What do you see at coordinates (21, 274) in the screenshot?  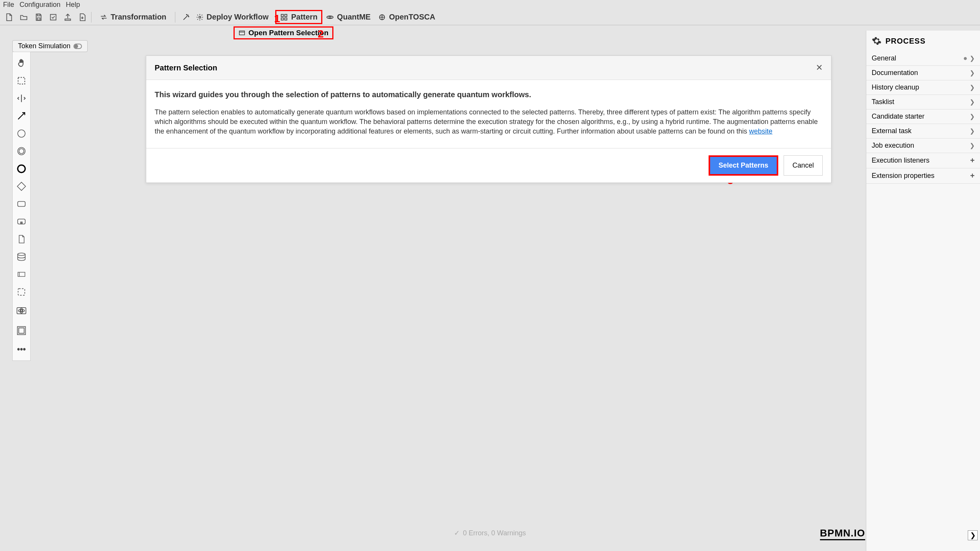 I see `participant-tool` at bounding box center [21, 274].